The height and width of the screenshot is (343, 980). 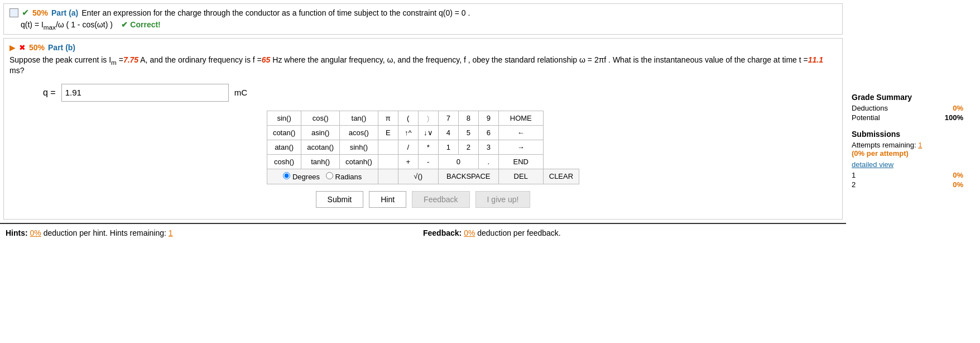 What do you see at coordinates (441, 199) in the screenshot?
I see `feedback-button: Feedback` at bounding box center [441, 199].